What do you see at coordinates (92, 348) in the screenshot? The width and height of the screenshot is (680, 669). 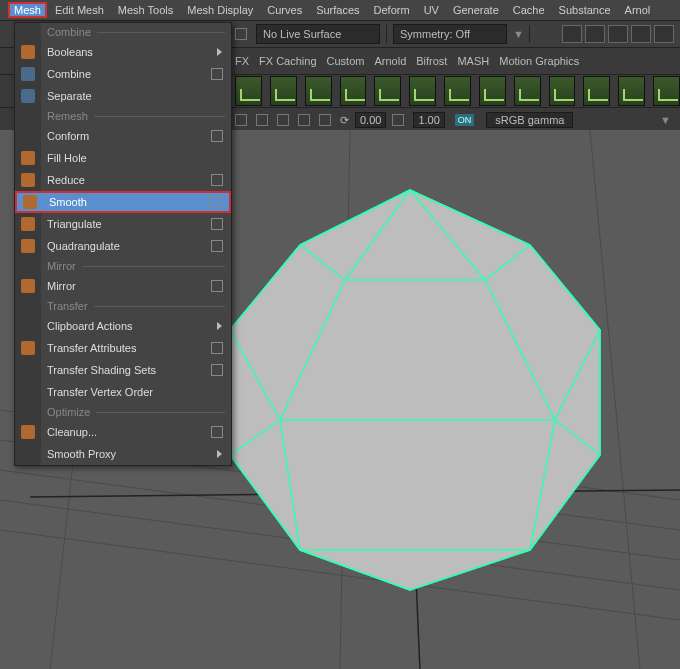 I see `menu-item-label: Transfer Attributes` at bounding box center [92, 348].